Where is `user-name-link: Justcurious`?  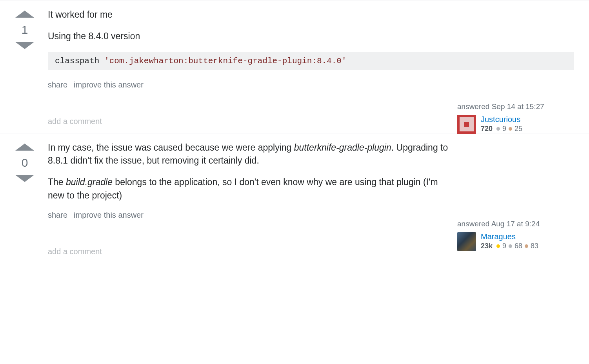 user-name-link: Justcurious is located at coordinates (502, 119).